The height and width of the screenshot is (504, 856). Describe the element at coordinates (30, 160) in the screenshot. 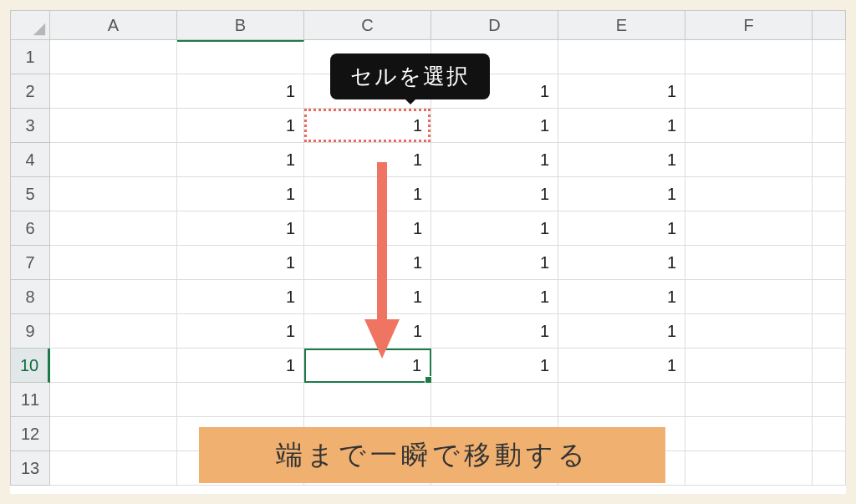

I see `row-header-4: 4` at that location.